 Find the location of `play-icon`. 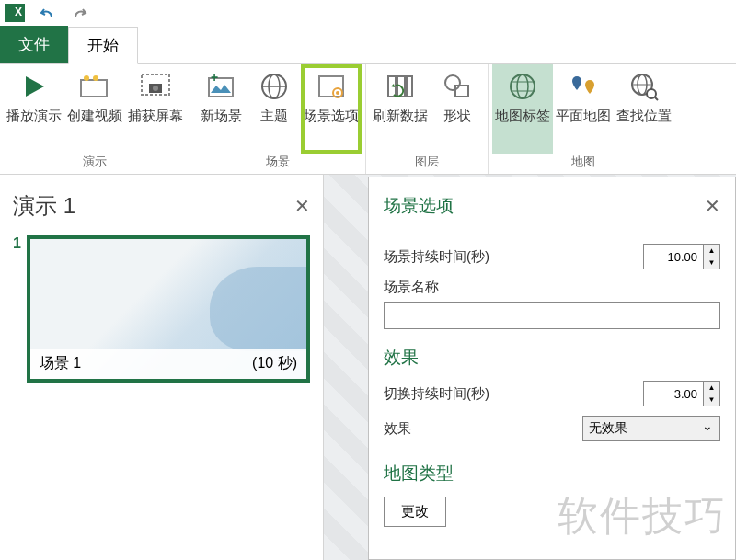

play-icon is located at coordinates (34, 86).